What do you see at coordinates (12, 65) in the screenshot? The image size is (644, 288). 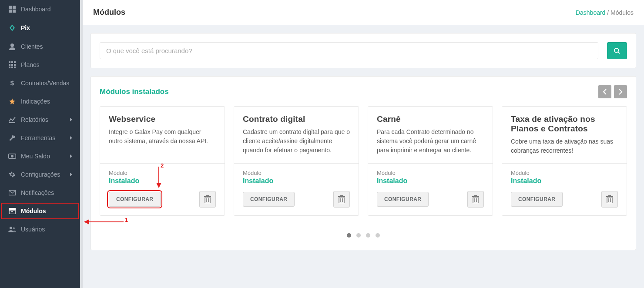 I see `grid-icon` at bounding box center [12, 65].